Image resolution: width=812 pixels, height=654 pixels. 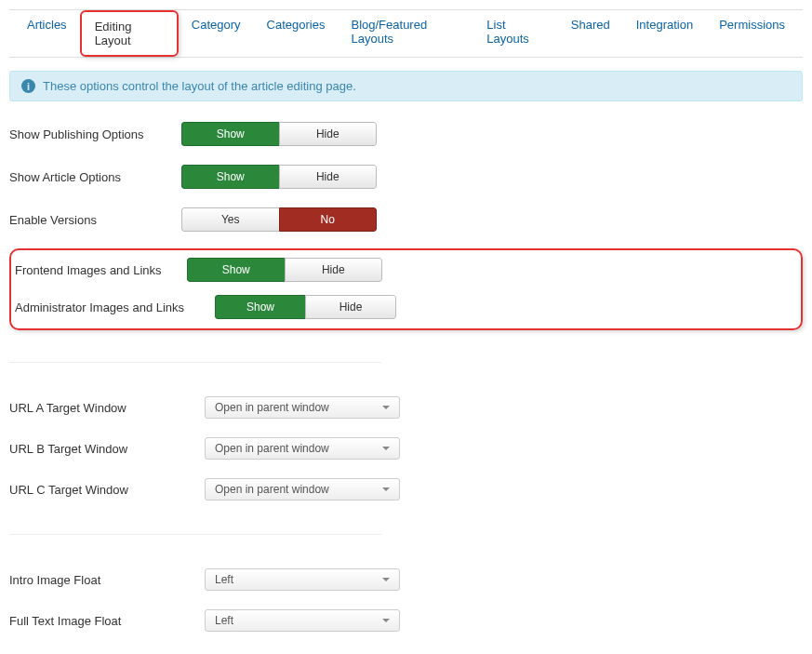 I want to click on btn-admin-show: Show, so click(x=260, y=307).